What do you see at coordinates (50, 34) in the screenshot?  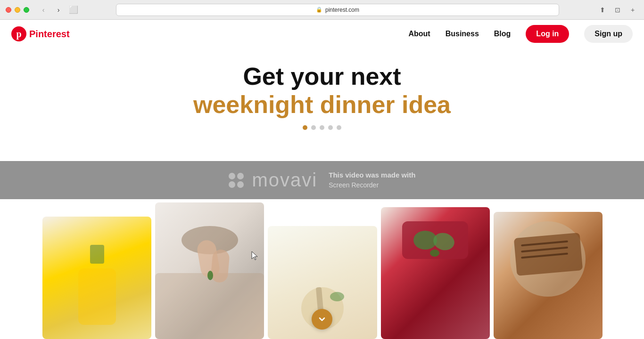 I see `logo-text: Pinterest` at bounding box center [50, 34].